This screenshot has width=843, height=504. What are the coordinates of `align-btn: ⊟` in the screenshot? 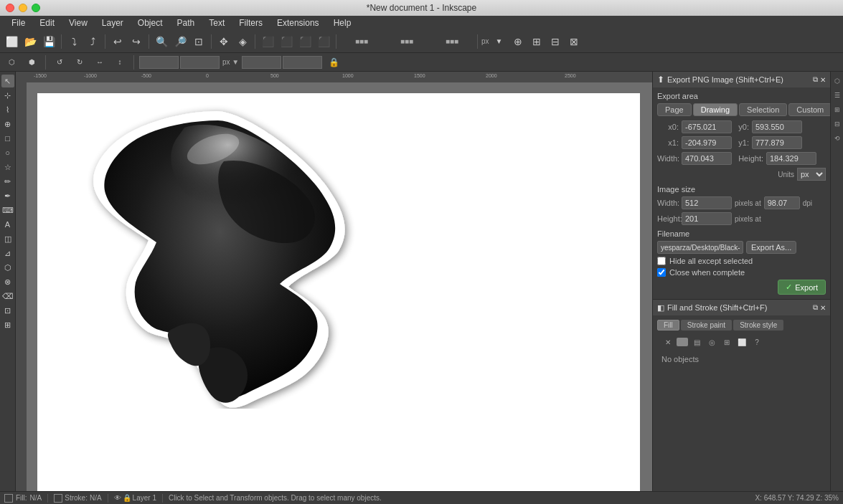 It's located at (837, 124).